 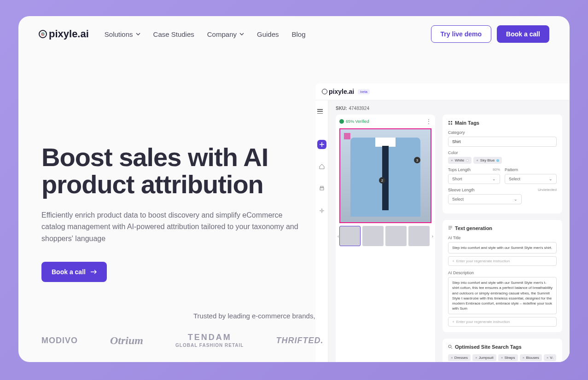 I want to click on demo-logo: pixyle.ai, so click(x=338, y=92).